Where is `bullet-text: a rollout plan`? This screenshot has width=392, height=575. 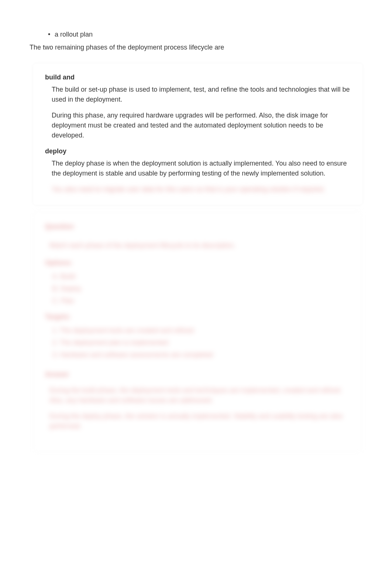 bullet-text: a rollout plan is located at coordinates (74, 34).